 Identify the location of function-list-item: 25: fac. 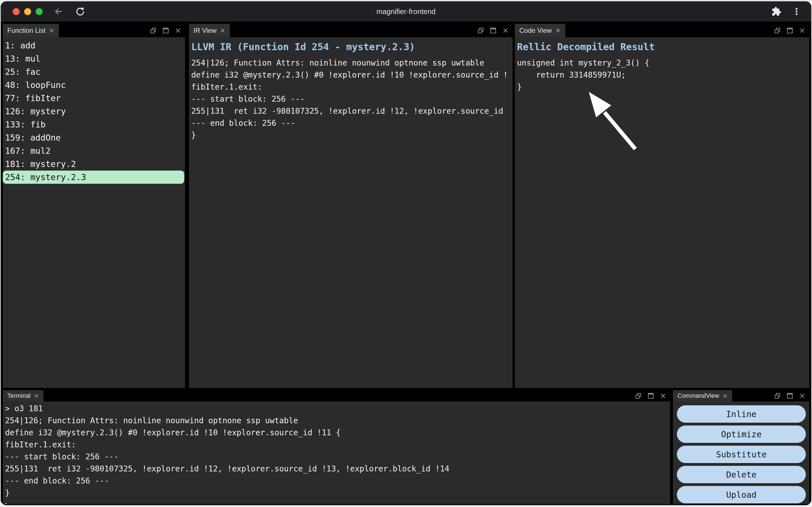
(94, 72).